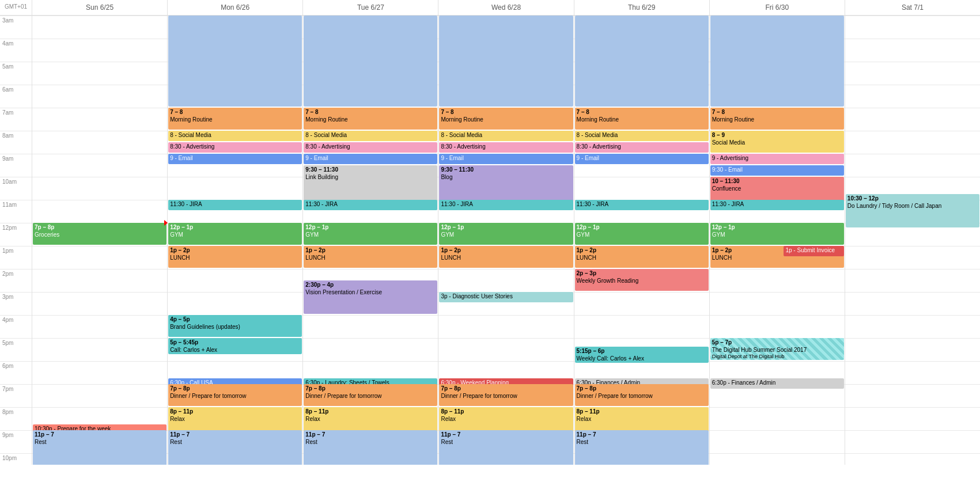 The width and height of the screenshot is (980, 482). I want to click on calendar-event: 4p – 5pBrand Guidelines (updates), so click(235, 326).